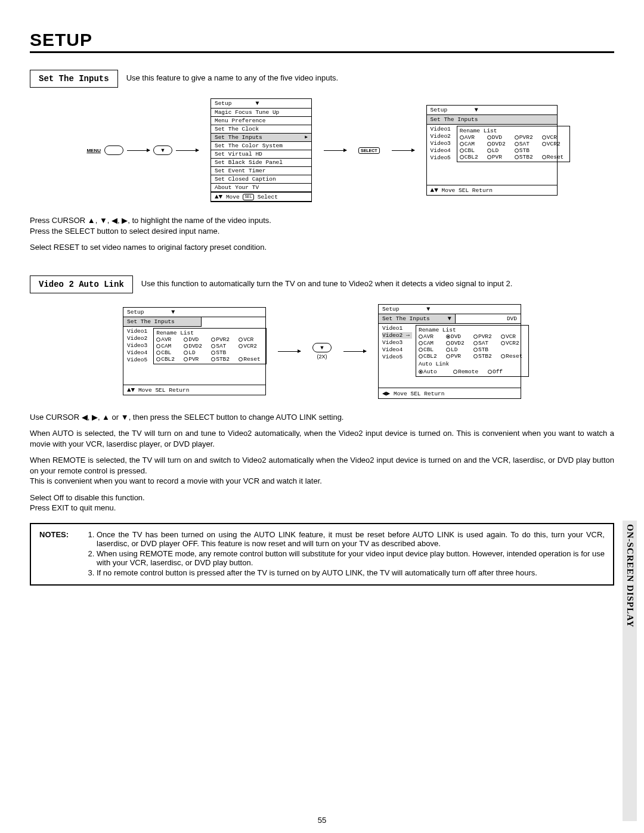 The width and height of the screenshot is (644, 833). I want to click on menu-item: Menu Preference, so click(261, 121).